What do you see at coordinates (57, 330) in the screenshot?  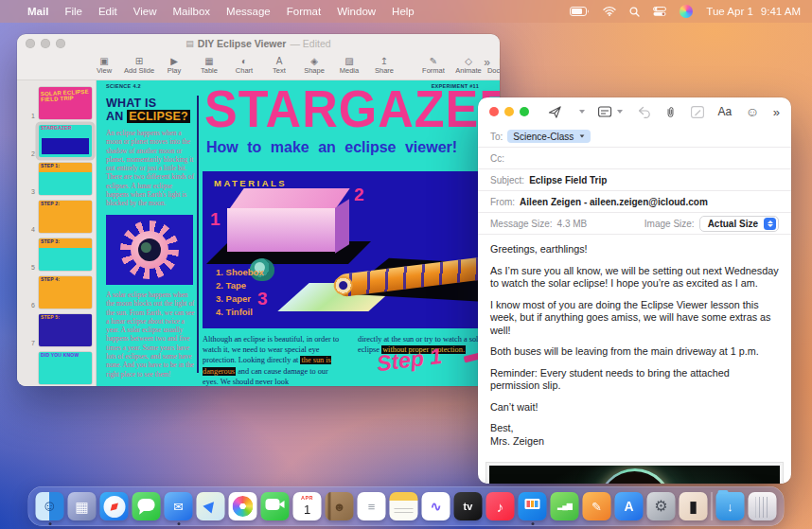 I see `slide-thumbnail: 7 STEP 5:` at bounding box center [57, 330].